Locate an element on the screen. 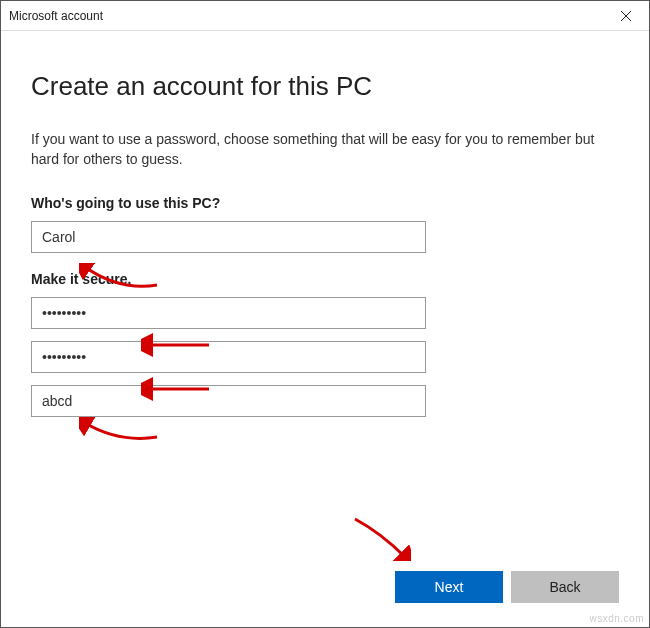 This screenshot has width=650, height=628. username-label: Who's going to use this PC? is located at coordinates (325, 203).